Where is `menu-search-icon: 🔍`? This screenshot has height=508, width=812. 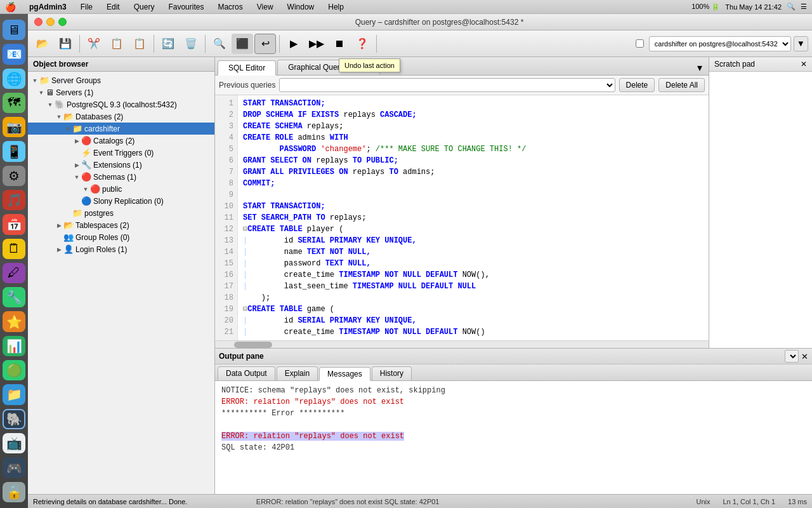
menu-search-icon: 🔍 is located at coordinates (791, 6).